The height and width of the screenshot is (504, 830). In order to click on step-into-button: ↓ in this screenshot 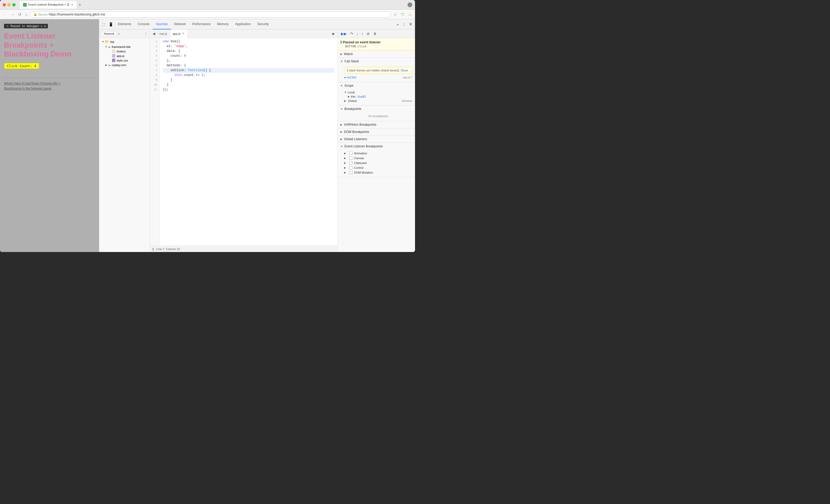, I will do `click(357, 34)`.